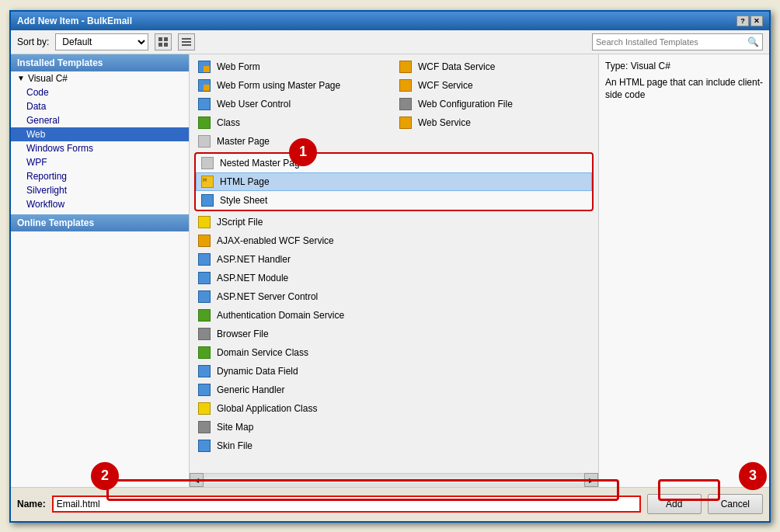 The width and height of the screenshot is (780, 532). What do you see at coordinates (394, 334) in the screenshot?
I see `list-item: Browser File` at bounding box center [394, 334].